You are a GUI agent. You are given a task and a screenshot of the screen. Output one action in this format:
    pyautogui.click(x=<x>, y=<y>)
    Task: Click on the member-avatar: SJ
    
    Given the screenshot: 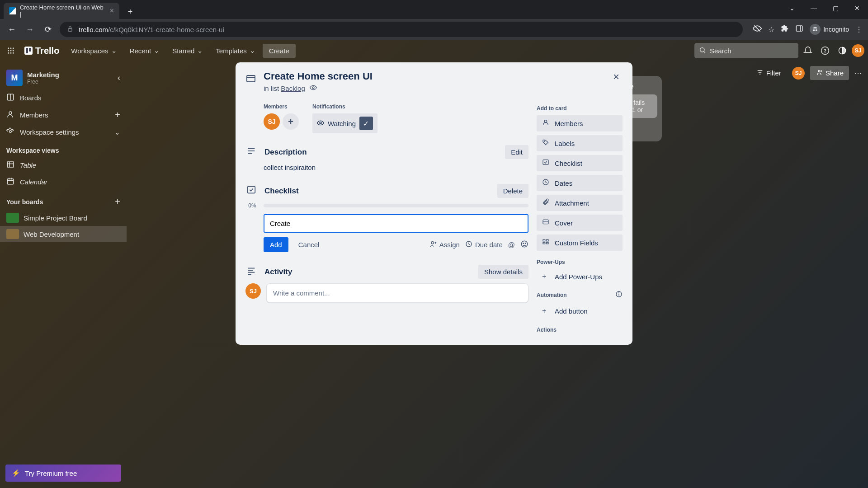 What is the action you would take?
    pyautogui.click(x=272, y=122)
    